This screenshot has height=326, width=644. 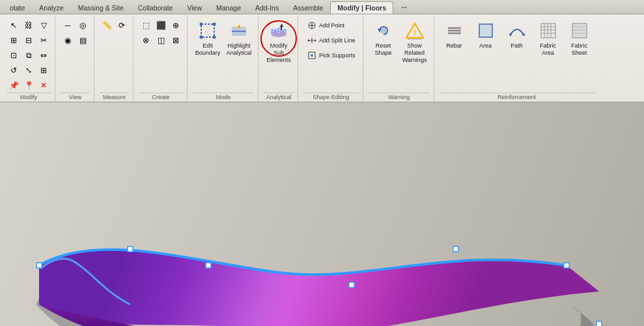 What do you see at coordinates (83, 25) in the screenshot?
I see `hide-btn: ◎` at bounding box center [83, 25].